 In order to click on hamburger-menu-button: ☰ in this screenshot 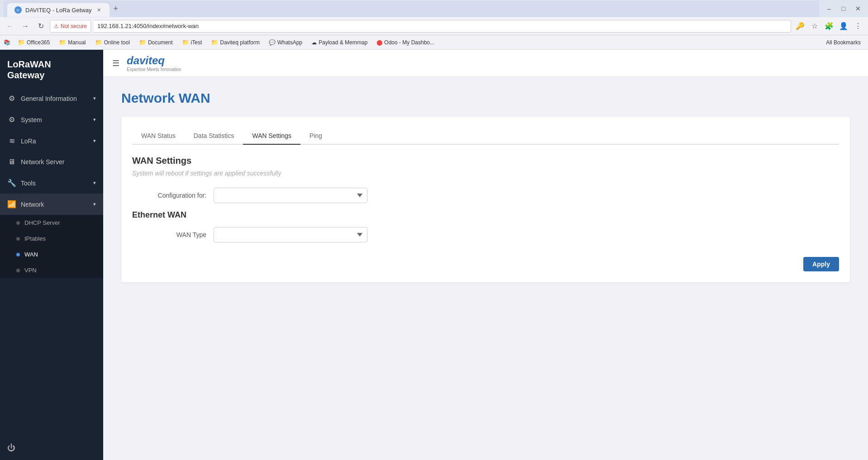, I will do `click(116, 63)`.